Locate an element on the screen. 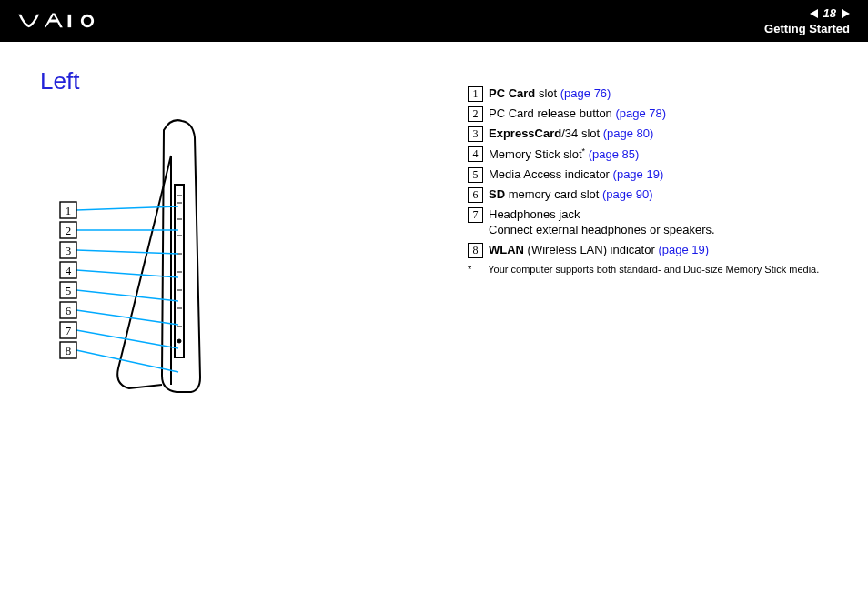 This screenshot has width=868, height=613. callout-number-box: 8 is located at coordinates (475, 251).